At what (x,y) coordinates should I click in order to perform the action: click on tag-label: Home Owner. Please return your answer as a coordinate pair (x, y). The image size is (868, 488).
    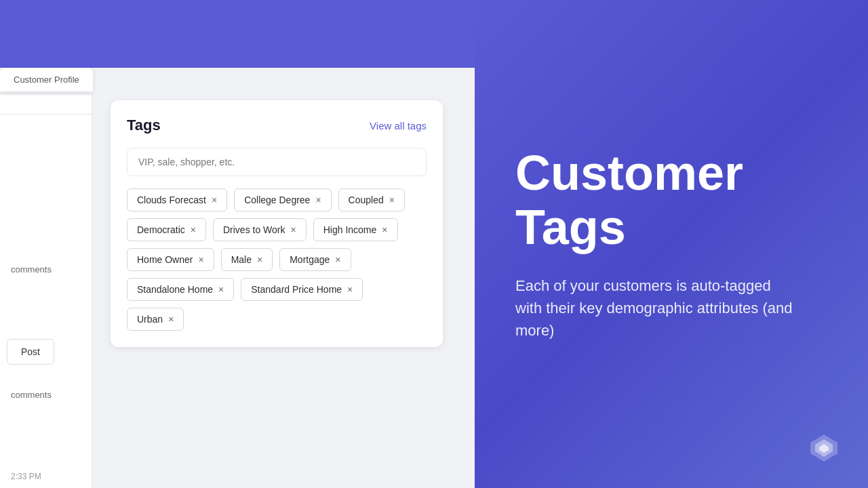
    Looking at the image, I should click on (165, 260).